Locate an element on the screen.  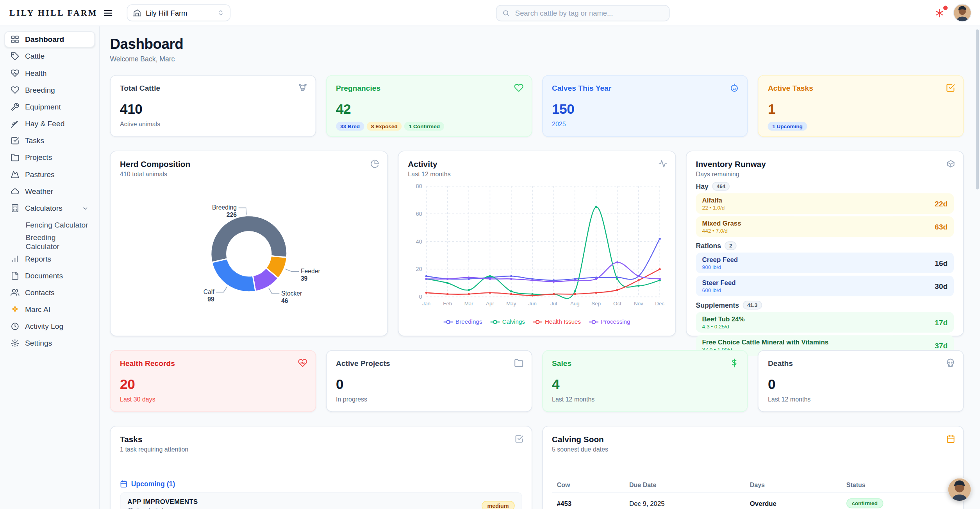
legend-item: Processing is located at coordinates (610, 322).